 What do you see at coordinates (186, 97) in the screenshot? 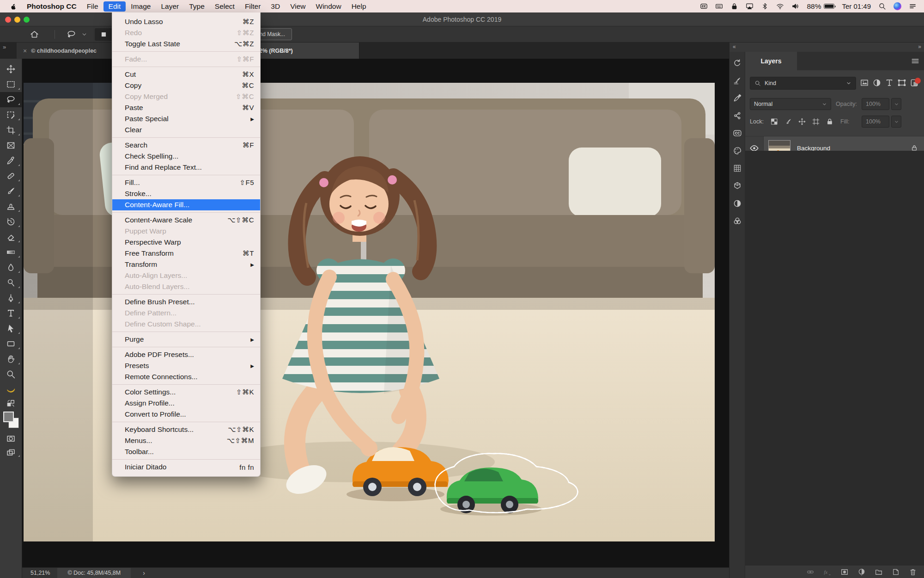
I see `edit-menu-item-copy-merged: Copy Merged⇧⌘C` at bounding box center [186, 97].